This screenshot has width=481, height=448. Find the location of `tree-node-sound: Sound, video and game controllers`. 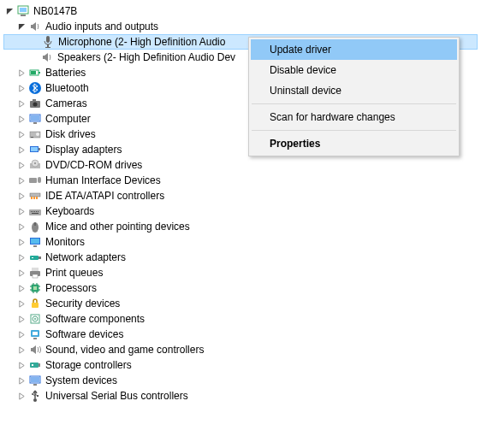

tree-node-sound: Sound, video and game controllers is located at coordinates (240, 350).